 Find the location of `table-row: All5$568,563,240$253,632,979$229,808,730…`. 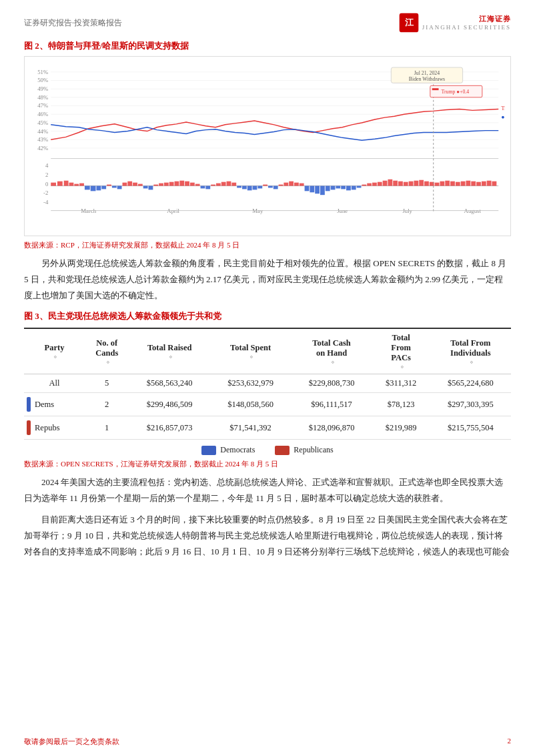

table-row: All5$568,563,240$253,632,979$229,808,730… is located at coordinates (268, 384).